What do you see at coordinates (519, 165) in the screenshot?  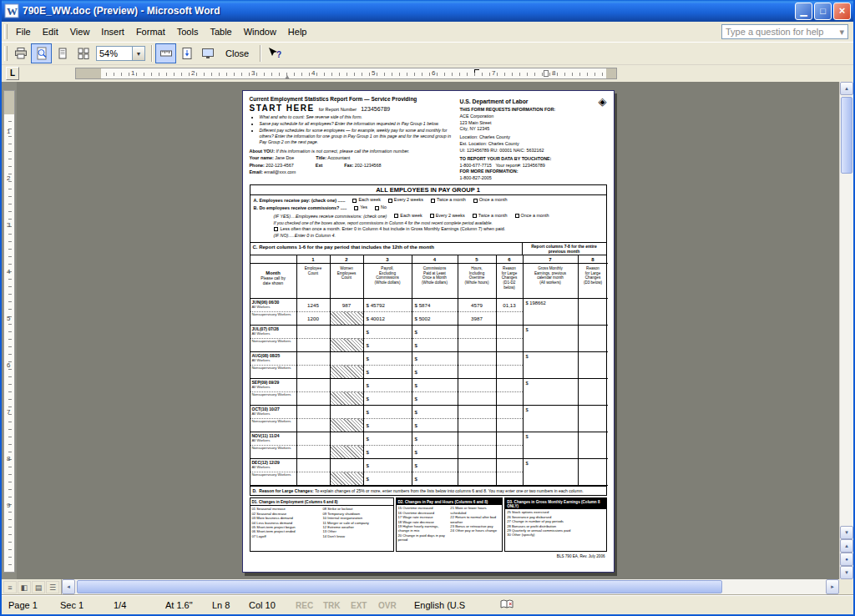 I see `your-report-number: Your report#: 123456789` at bounding box center [519, 165].